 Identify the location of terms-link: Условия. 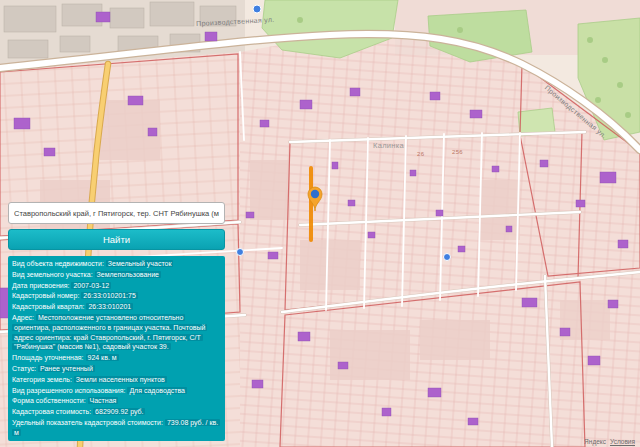
(622, 442).